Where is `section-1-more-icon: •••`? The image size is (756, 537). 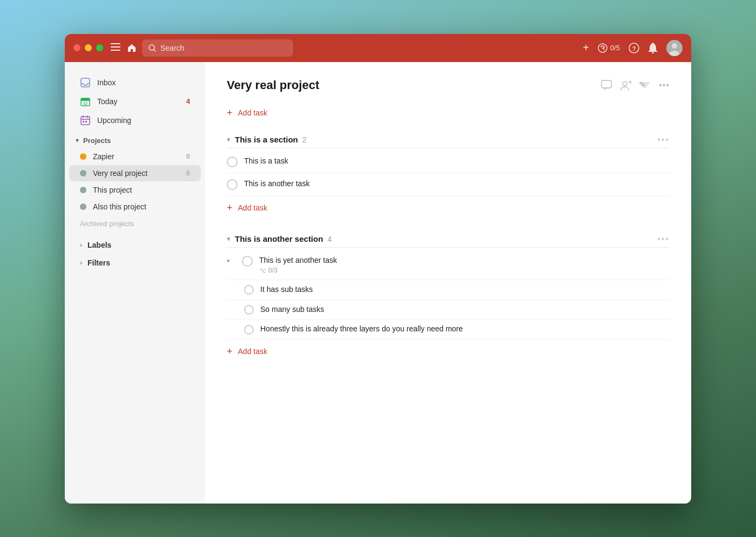 section-1-more-icon: ••• is located at coordinates (663, 140).